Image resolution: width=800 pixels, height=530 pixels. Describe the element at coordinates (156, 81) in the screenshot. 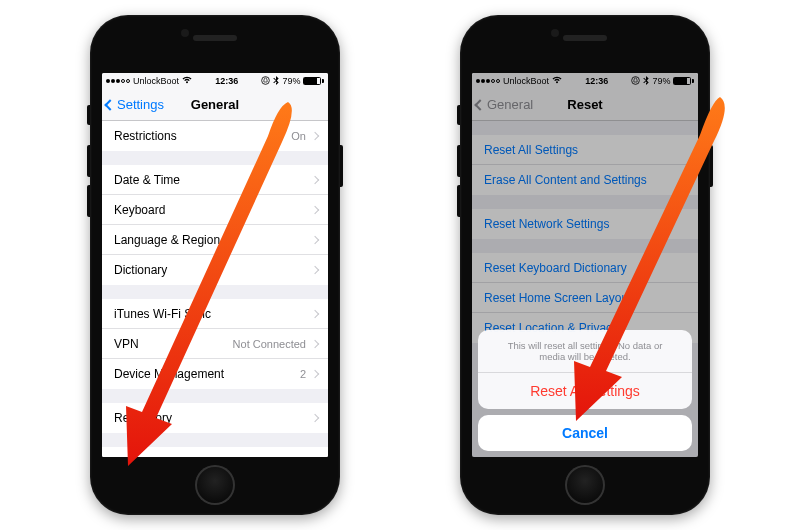

I see `carrier-label: UnlockBoot` at that location.